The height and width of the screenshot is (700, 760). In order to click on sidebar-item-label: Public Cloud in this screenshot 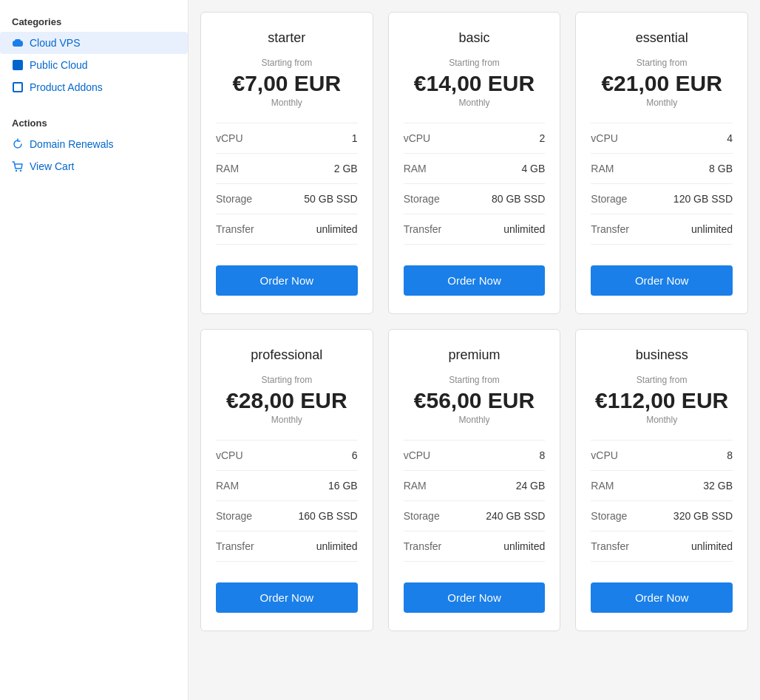, I will do `click(59, 65)`.